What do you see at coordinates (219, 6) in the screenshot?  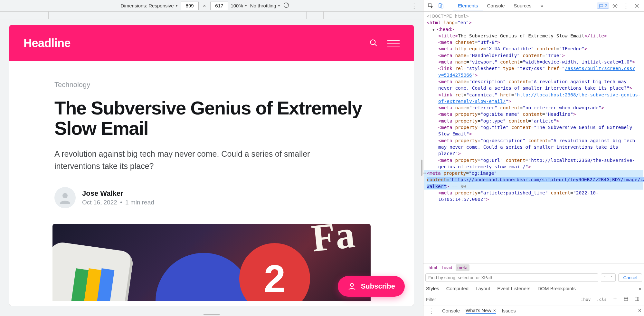 I see `height-input` at bounding box center [219, 6].